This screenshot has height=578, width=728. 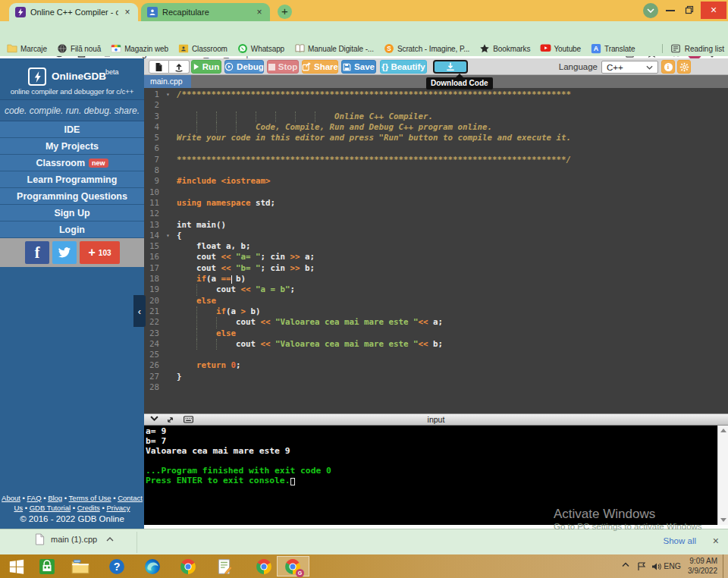 What do you see at coordinates (450, 67) in the screenshot?
I see `download-code-button` at bounding box center [450, 67].